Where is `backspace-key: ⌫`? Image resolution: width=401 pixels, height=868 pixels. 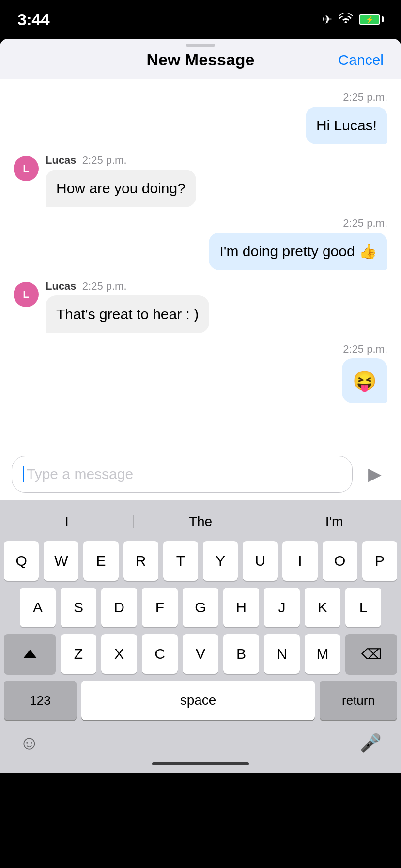 backspace-key: ⌫ is located at coordinates (371, 654).